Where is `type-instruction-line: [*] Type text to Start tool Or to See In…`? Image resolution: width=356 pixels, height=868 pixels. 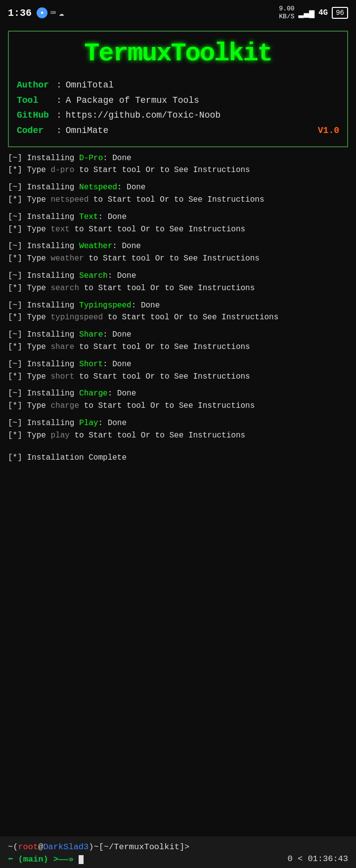
type-instruction-line: [*] Type text to Start tool Or to See In… is located at coordinates (178, 229).